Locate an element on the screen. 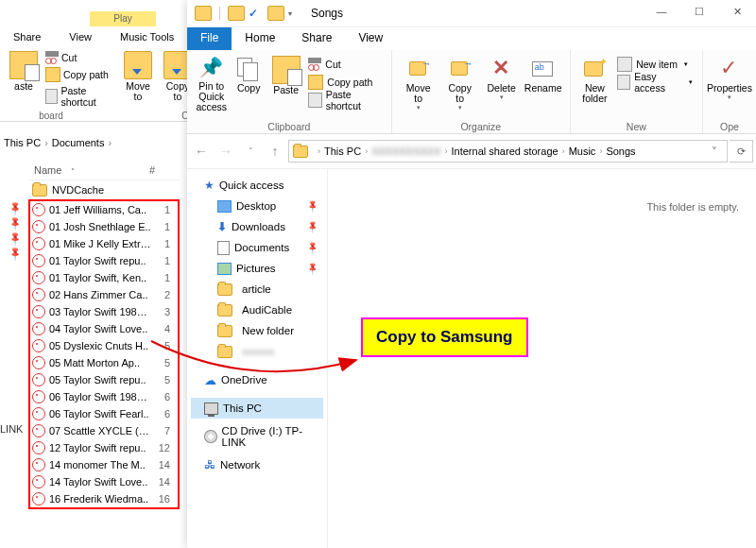 The height and width of the screenshot is (548, 756). tree-link: LINK is located at coordinates (11, 429).